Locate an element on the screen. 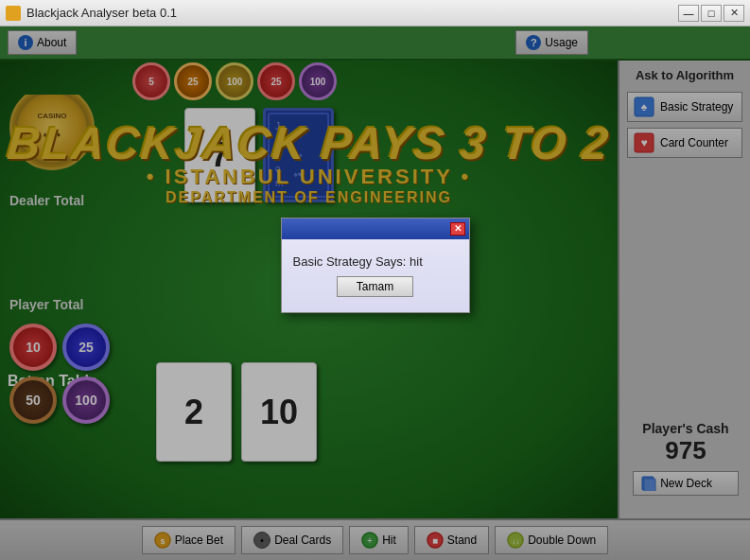 The image size is (750, 560). maximize-button: □ is located at coordinates (711, 13).